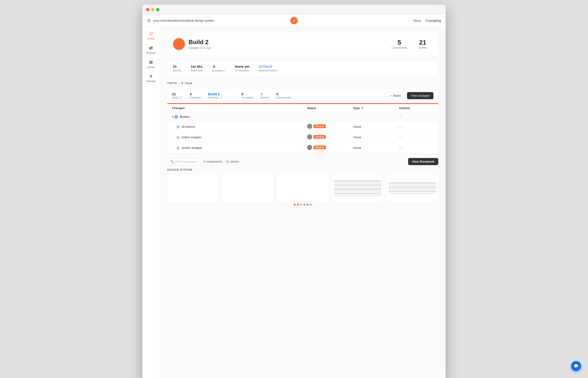  Describe the element at coordinates (284, 98) in the screenshot. I see `unreviewed-label: Unreviewed` at that location.